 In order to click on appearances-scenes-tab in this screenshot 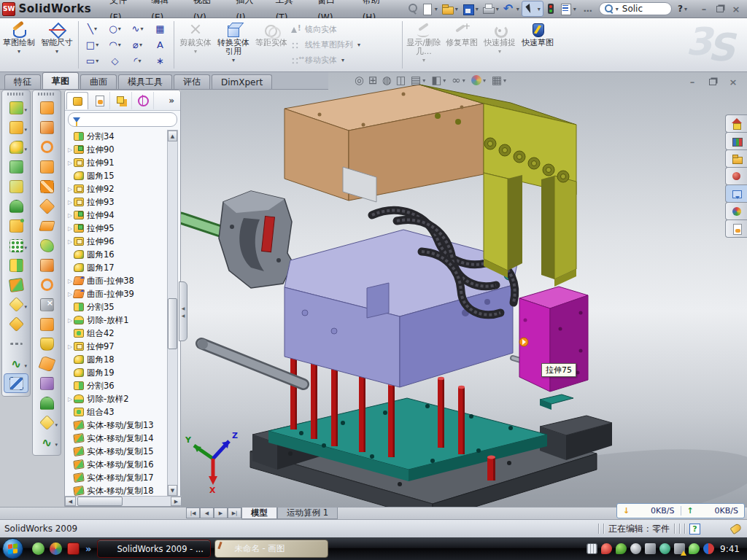, I will do `click(736, 211)`.